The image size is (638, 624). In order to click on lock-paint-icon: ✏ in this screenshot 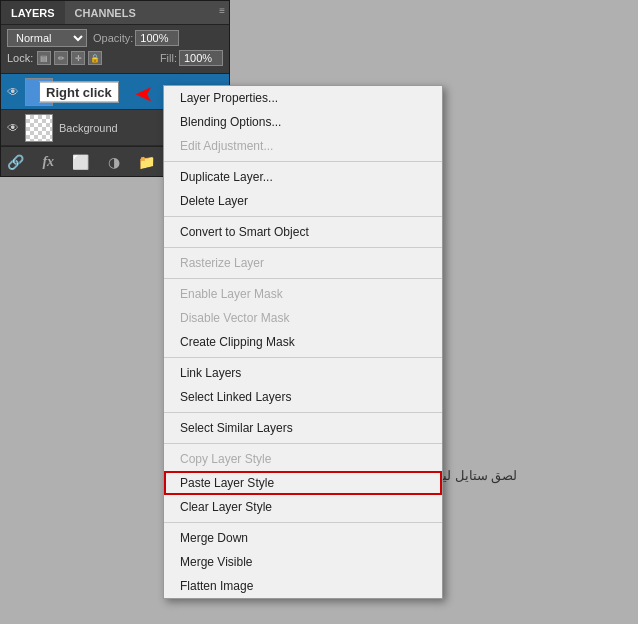, I will do `click(61, 58)`.